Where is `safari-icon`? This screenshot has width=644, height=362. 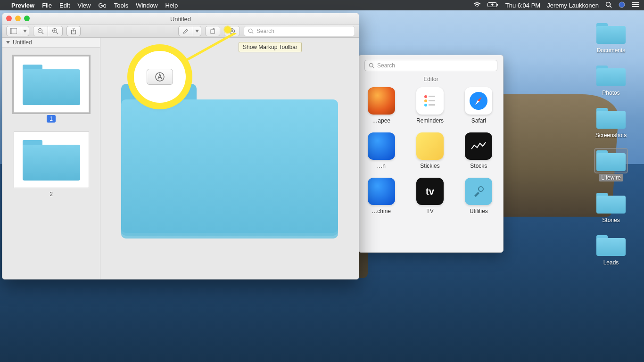 safari-icon is located at coordinates (479, 101).